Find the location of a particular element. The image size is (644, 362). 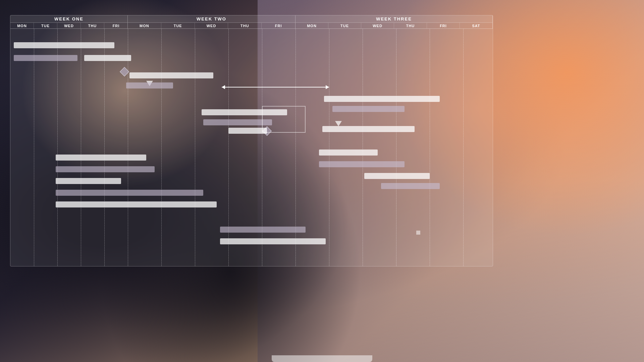

week-one-section: WEEK ONE MON TUE WED THU FRI is located at coordinates (69, 22).